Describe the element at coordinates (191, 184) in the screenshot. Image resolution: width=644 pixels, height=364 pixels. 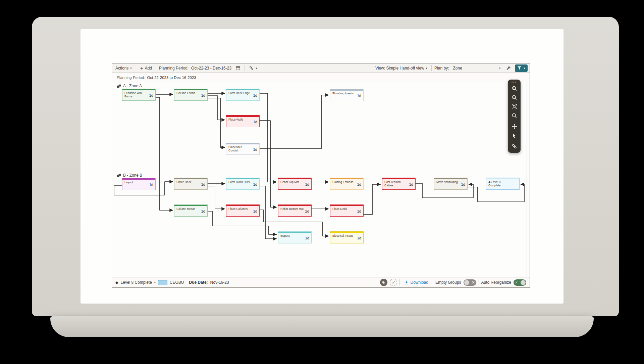
I see `task-shore-deck: Shore Deck1d` at that location.